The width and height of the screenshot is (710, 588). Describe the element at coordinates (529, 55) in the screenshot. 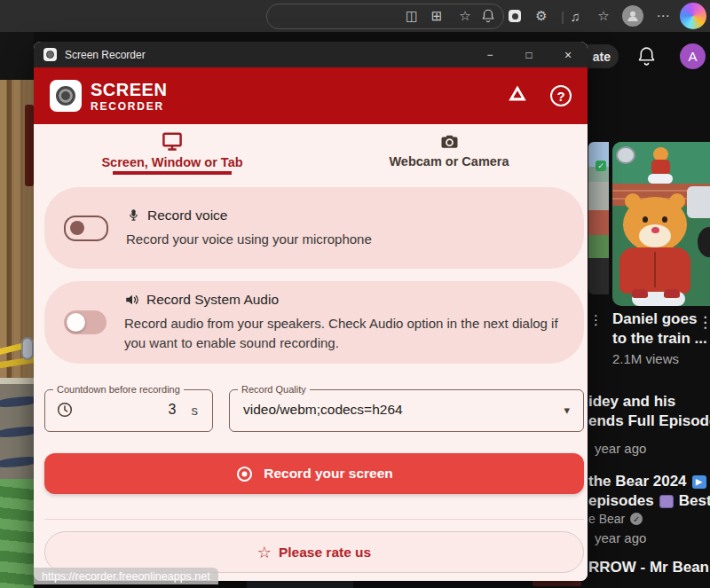

I see `maximize-button: □` at that location.